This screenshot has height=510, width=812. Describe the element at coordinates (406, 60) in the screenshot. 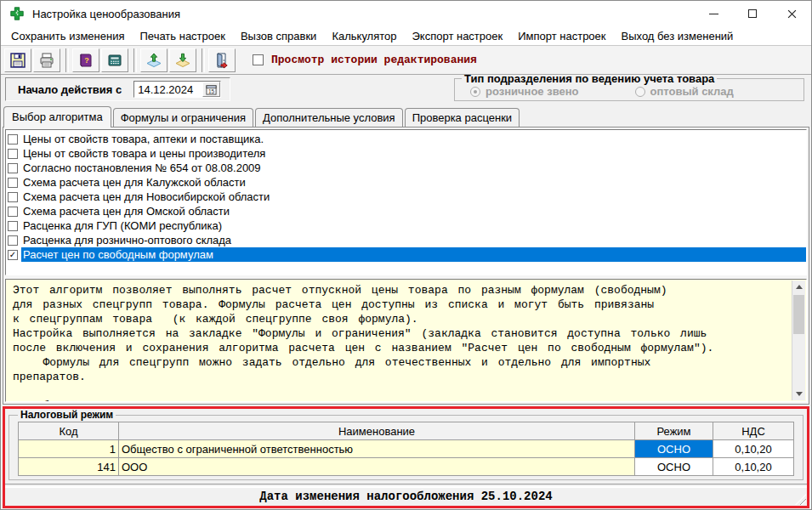

I see `toolbar: ? Просмотр истории редактирования` at that location.